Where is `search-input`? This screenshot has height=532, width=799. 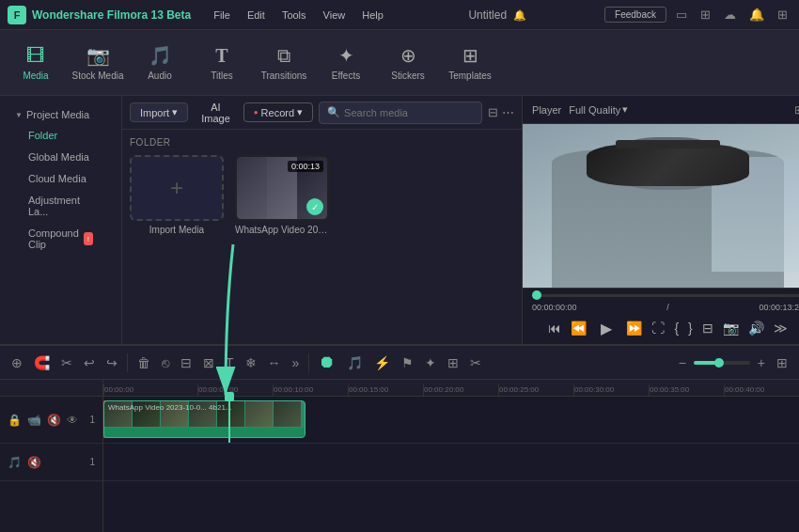 search-input is located at coordinates (409, 113).